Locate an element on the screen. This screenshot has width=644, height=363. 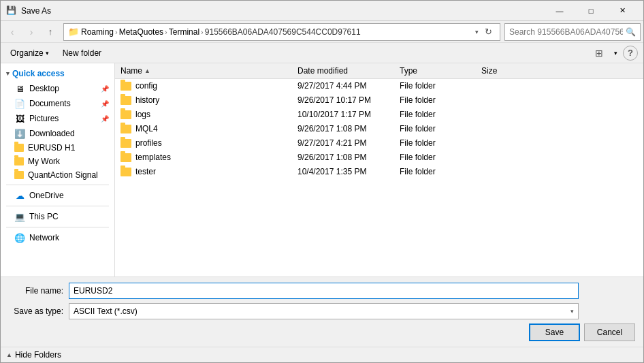
table-row: config 9/27/2017 4:44 PM File folder is located at coordinates (379, 86).